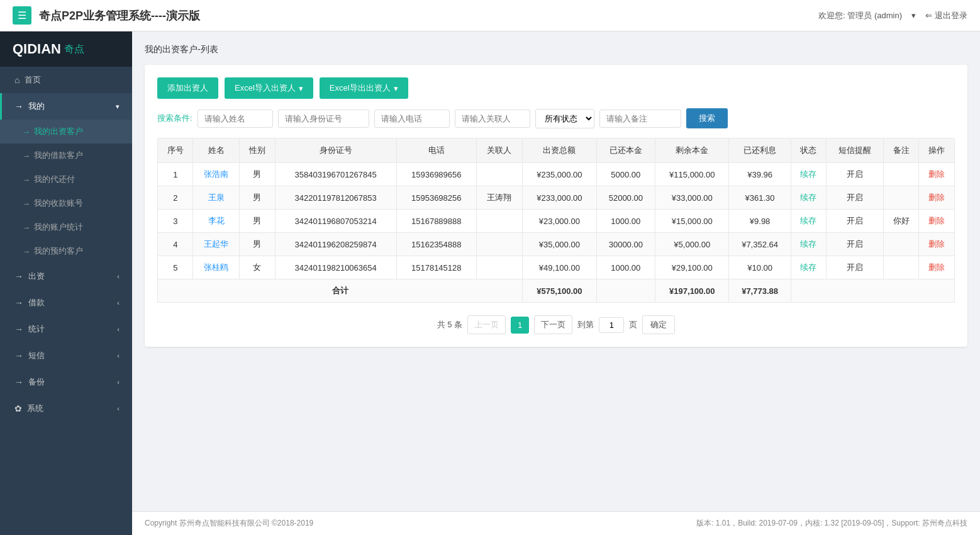 This screenshot has height=535, width=980. I want to click on logout-label: 退出登录, so click(951, 16).